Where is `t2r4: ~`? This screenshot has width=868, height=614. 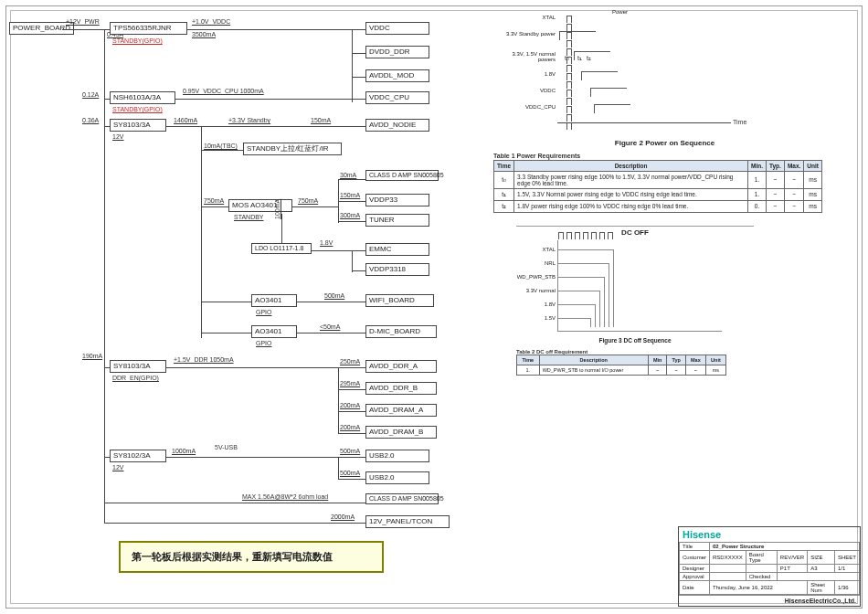 t2r4: ~ is located at coordinates (695, 371).